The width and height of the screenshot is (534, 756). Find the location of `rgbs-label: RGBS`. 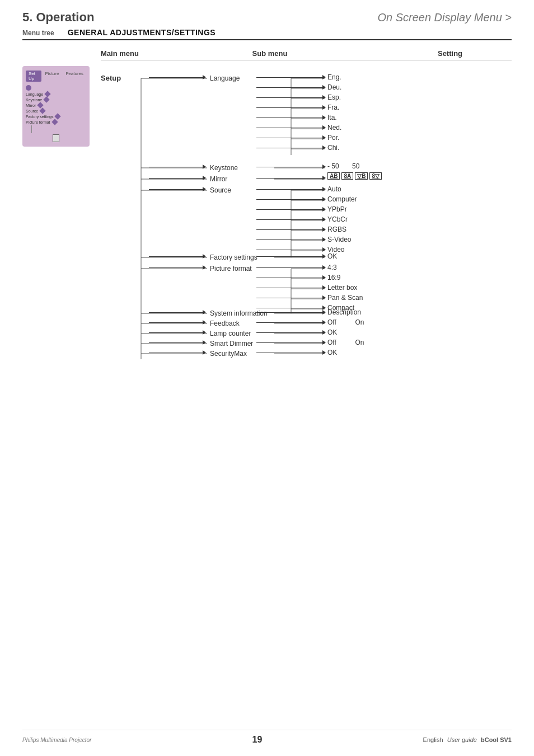

rgbs-label: RGBS is located at coordinates (337, 229).